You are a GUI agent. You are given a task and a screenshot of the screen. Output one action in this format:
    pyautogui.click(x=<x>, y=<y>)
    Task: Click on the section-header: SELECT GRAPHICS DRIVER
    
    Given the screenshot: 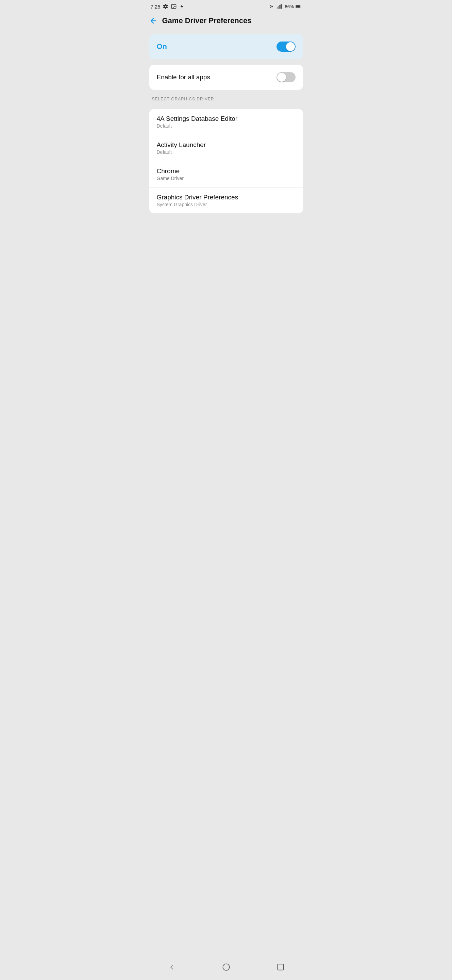 What is the action you would take?
    pyautogui.click(x=226, y=99)
    